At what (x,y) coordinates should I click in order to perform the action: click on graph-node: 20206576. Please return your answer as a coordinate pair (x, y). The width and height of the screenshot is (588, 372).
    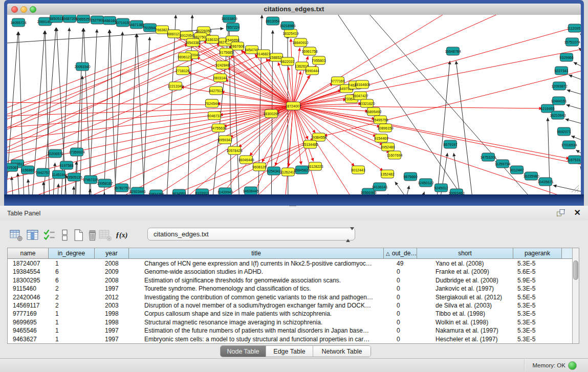
    Looking at the image, I should click on (55, 154).